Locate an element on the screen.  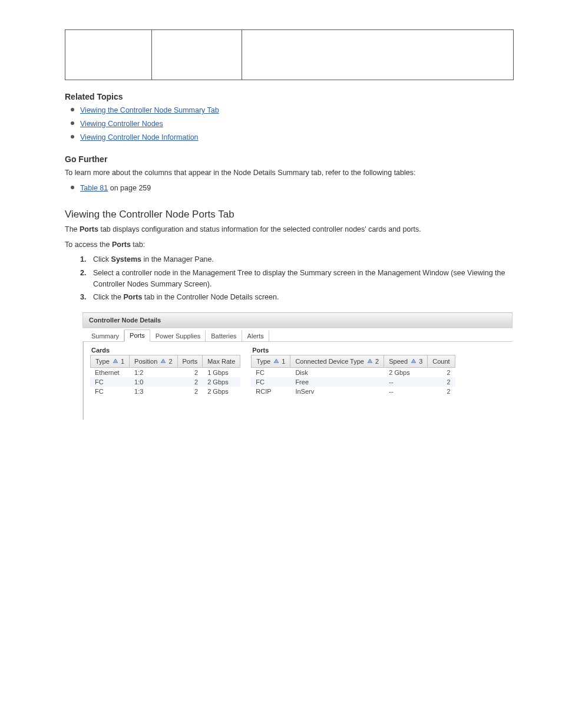
col-label: Speed is located at coordinates (398, 361).